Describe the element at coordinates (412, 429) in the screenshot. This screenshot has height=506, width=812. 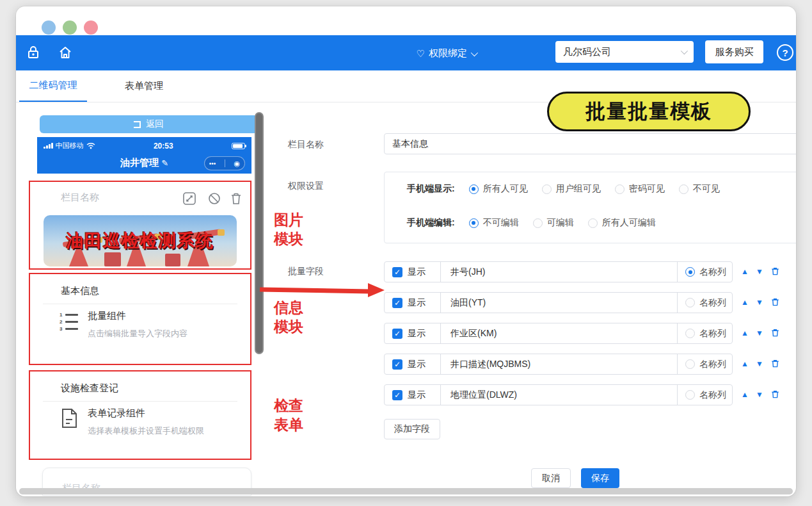
I see `add-field-button: 添加字段` at that location.